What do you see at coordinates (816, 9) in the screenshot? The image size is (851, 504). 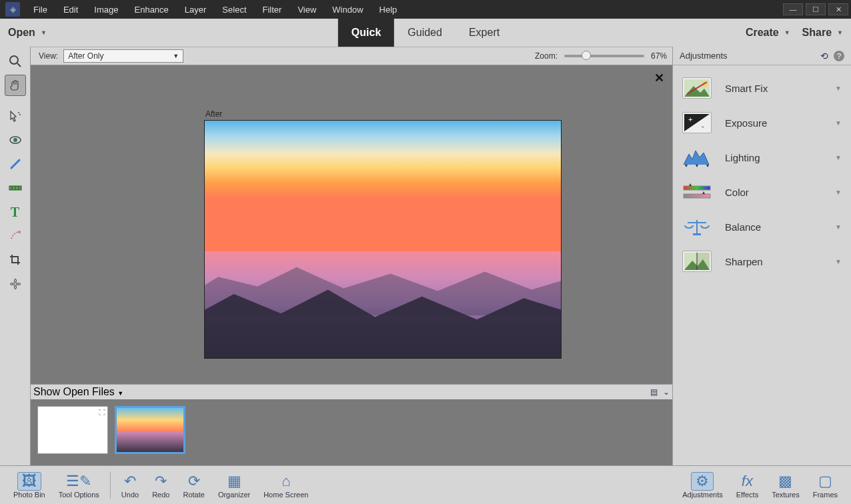 I see `maximize-button: ☐` at bounding box center [816, 9].